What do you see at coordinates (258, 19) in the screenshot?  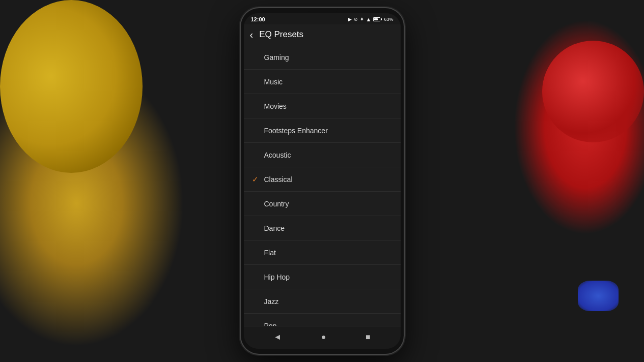 I see `status-time: 12:00` at bounding box center [258, 19].